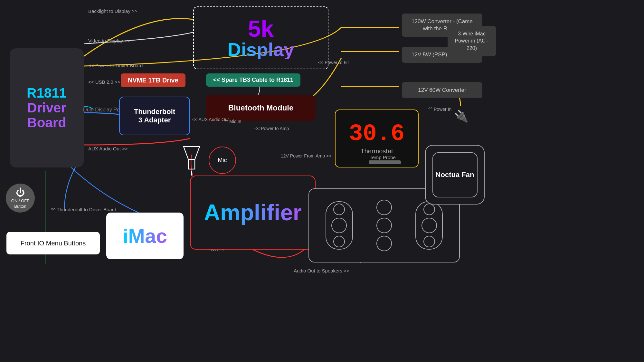  I want to click on mic-label: Mic, so click(223, 160).